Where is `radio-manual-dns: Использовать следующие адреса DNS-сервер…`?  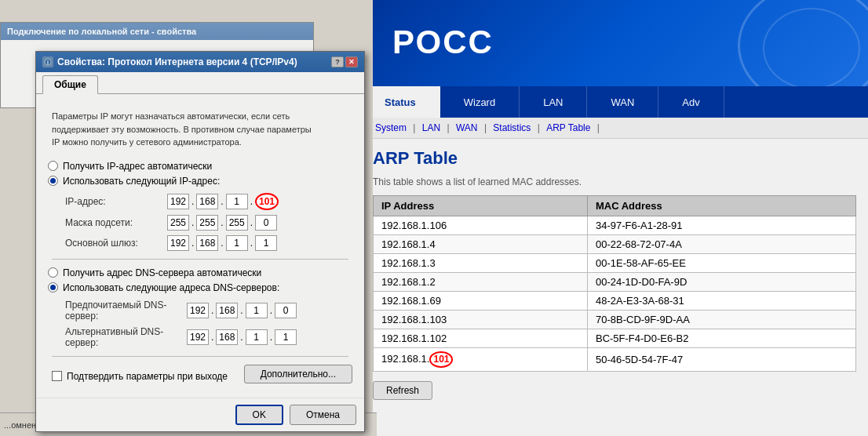 radio-manual-dns: Использовать следующие адреса DNS-сервер… is located at coordinates (200, 288).